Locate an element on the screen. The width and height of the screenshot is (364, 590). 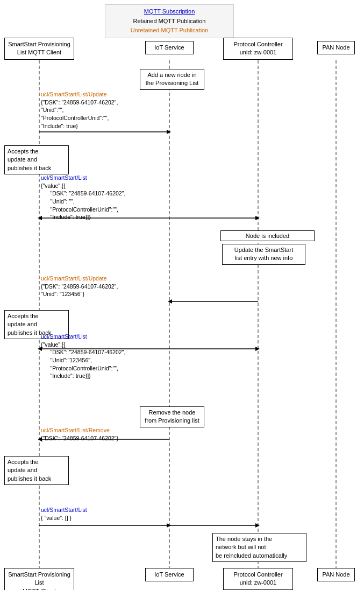
footer-protocol: Protocol Controllerunid: zw-0001 is located at coordinates (258, 579).